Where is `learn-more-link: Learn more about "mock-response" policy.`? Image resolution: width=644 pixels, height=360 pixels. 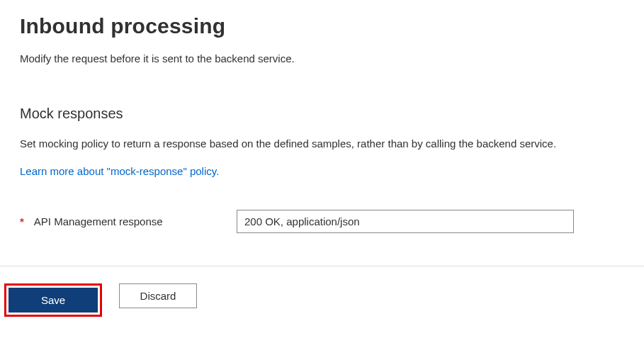 learn-more-link: Learn more about "mock-response" policy. is located at coordinates (119, 171).